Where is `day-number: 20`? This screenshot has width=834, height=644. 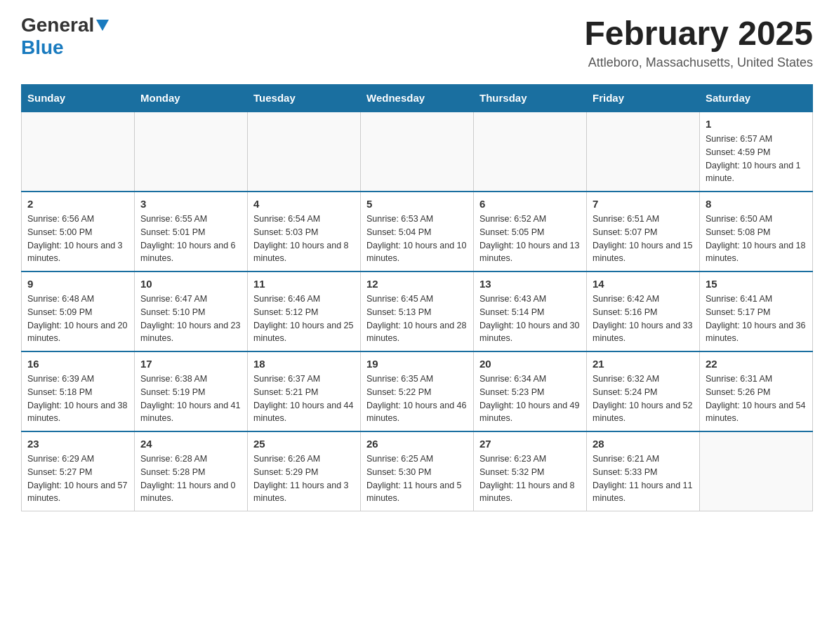
day-number: 20 is located at coordinates (530, 363).